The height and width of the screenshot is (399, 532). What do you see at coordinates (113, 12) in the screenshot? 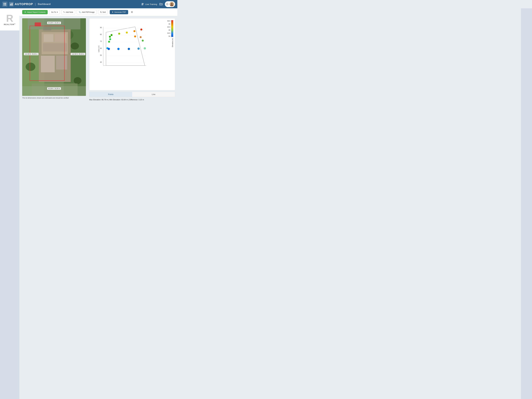
I see `download-icon: ⬇` at bounding box center [113, 12].